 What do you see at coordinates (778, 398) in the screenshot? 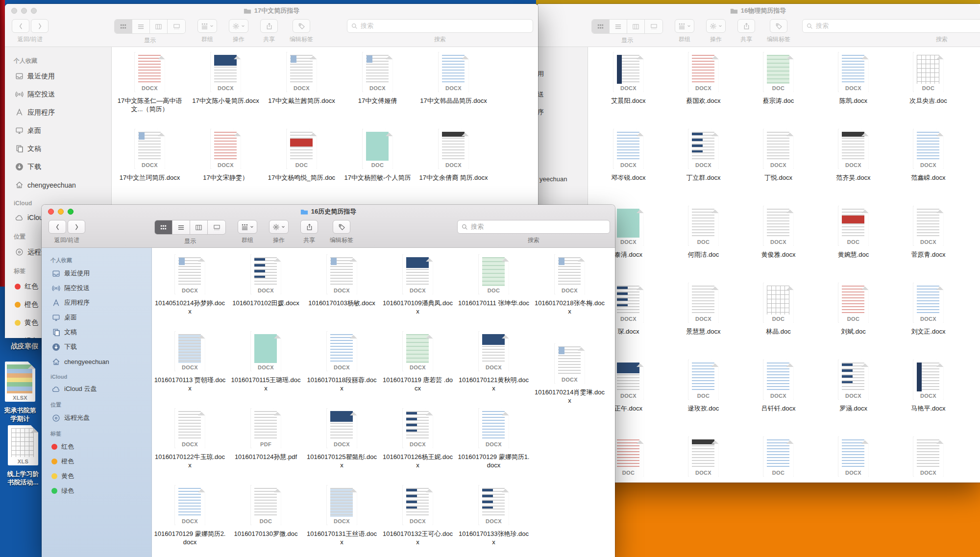
I see `file-item: DOCX吕钎钎.docx` at bounding box center [778, 398].